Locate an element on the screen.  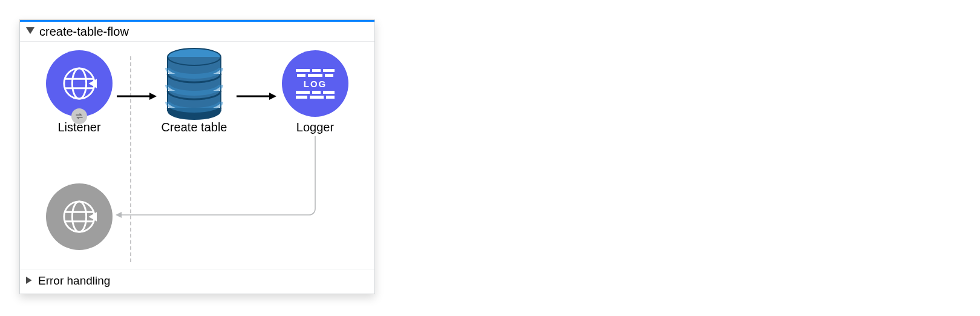
node-listener: Listener is located at coordinates (79, 92).